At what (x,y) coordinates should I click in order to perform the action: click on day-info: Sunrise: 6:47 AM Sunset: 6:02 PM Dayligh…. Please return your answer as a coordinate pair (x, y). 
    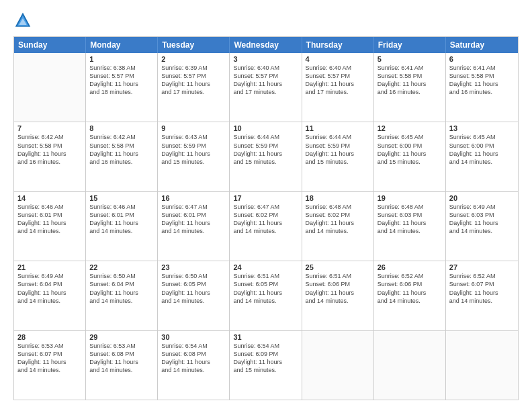
    Looking at the image, I should click on (265, 219).